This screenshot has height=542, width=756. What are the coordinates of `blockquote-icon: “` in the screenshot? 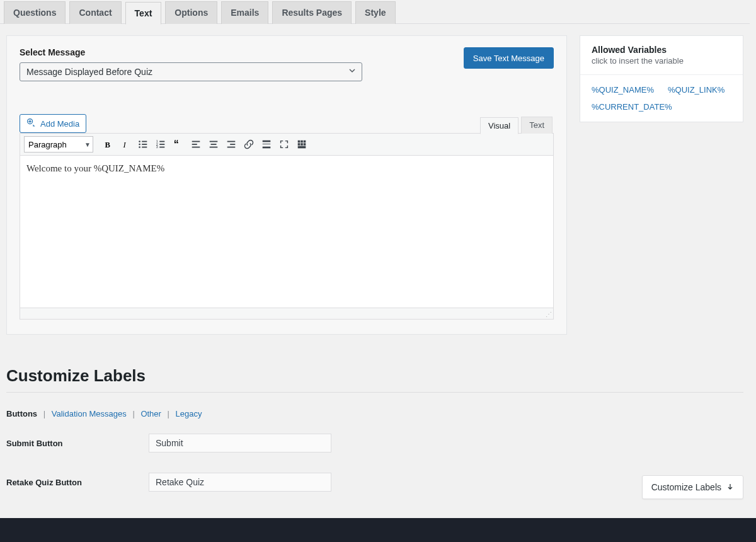 It's located at (178, 144).